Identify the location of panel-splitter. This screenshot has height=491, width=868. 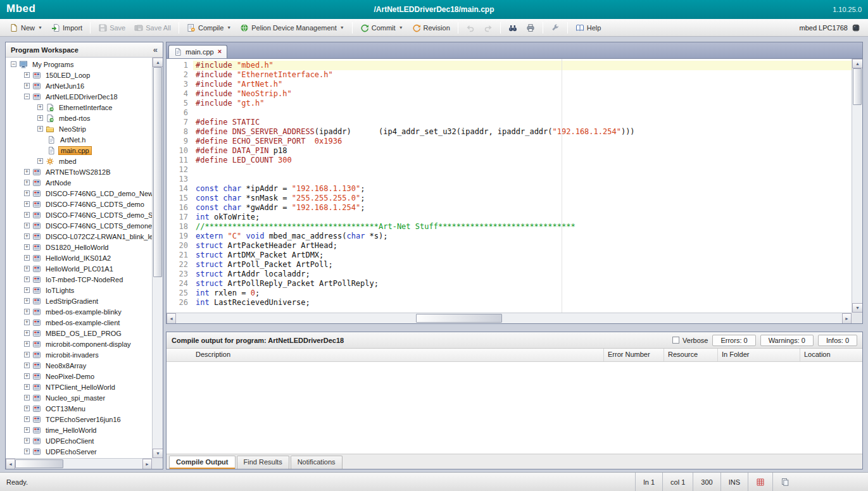
(514, 328).